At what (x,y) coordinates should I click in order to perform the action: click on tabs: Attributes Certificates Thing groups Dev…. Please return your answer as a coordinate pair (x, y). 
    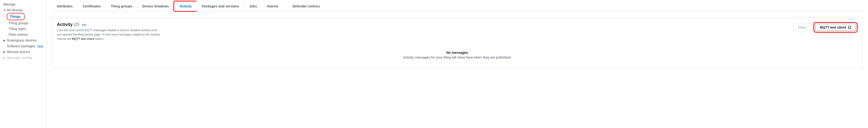
    Looking at the image, I should click on (457, 6).